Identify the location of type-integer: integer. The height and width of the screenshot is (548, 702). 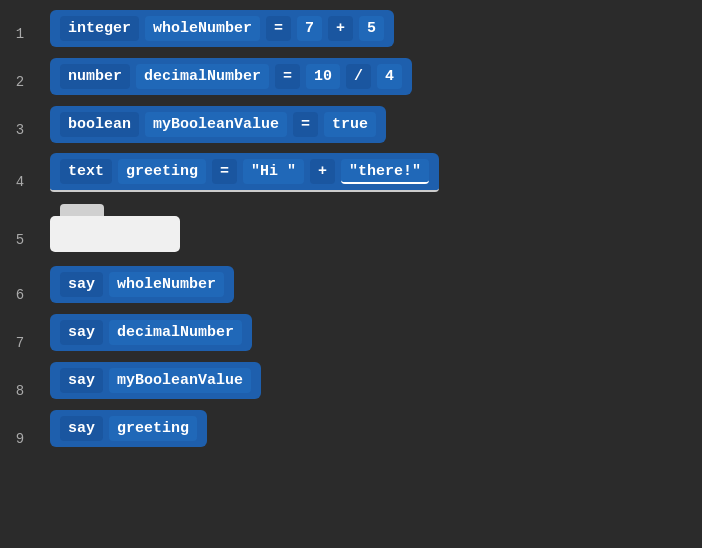
(100, 28).